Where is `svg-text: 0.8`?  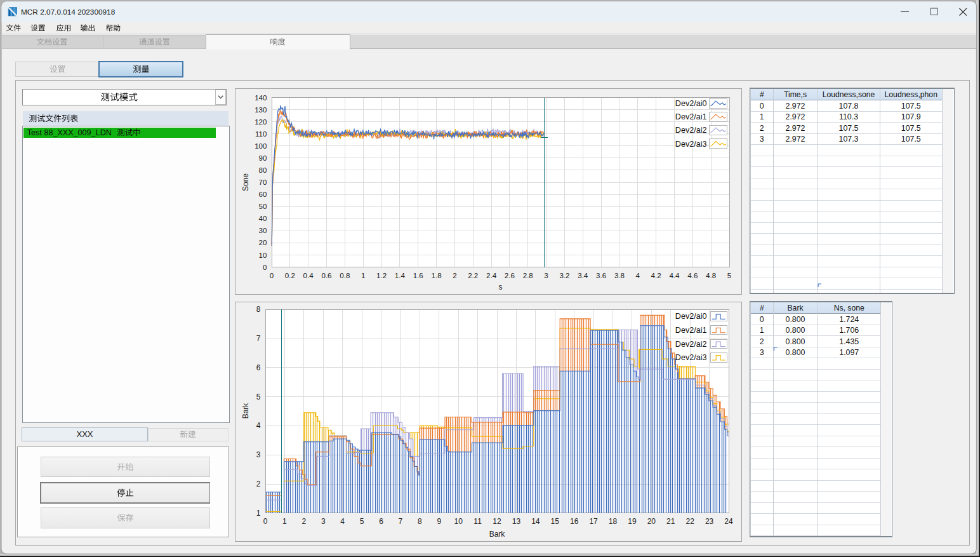 svg-text: 0.8 is located at coordinates (345, 276).